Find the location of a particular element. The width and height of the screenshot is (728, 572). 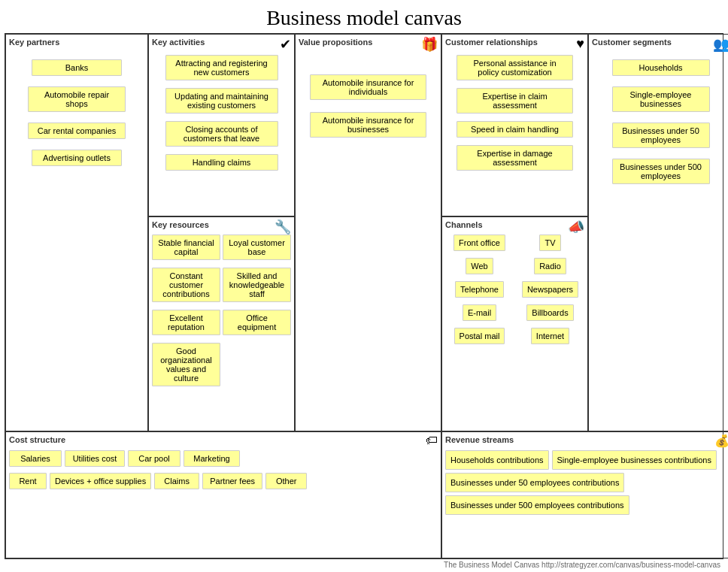

checkmark-icon: ✔ is located at coordinates (286, 44).